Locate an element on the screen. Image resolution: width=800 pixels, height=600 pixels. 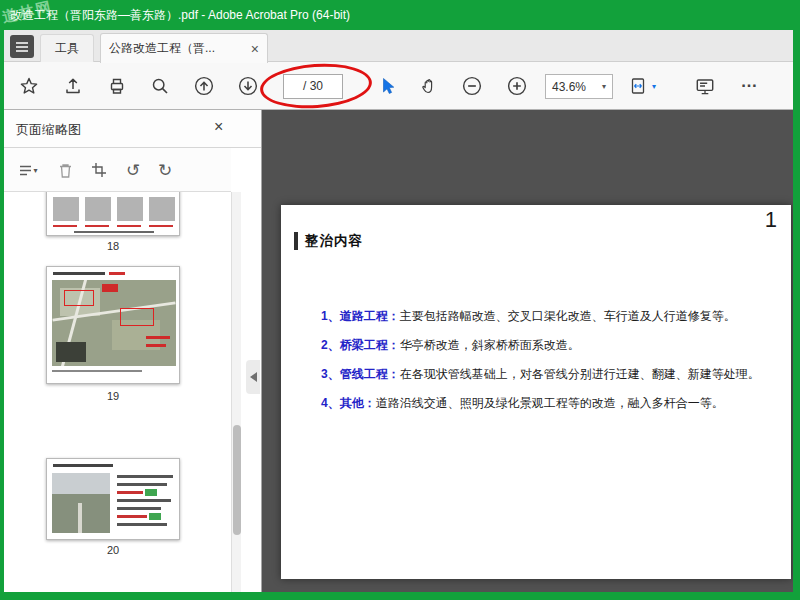
search-icon is located at coordinates (160, 86).